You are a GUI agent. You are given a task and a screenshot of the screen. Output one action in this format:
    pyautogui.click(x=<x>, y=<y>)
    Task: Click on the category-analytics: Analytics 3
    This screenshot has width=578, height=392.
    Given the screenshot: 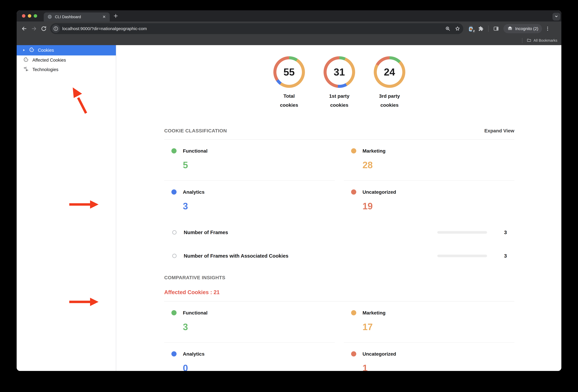 What is the action you would take?
    pyautogui.click(x=249, y=201)
    